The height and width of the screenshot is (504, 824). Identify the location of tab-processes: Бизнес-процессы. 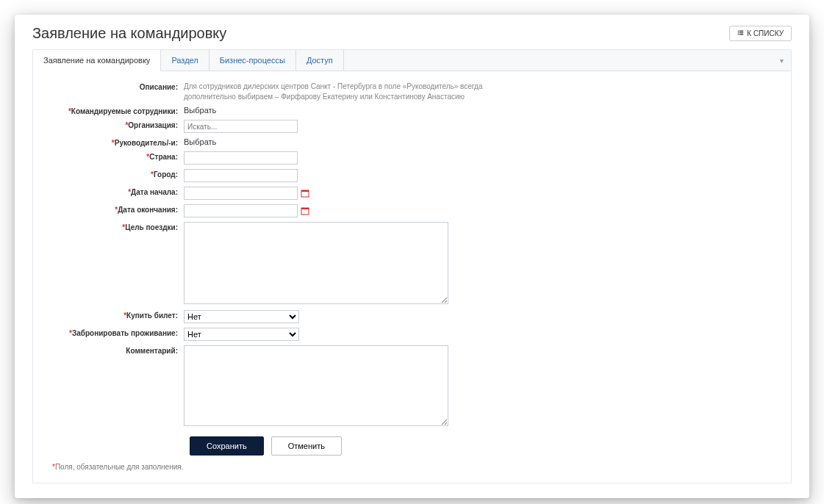
(253, 60).